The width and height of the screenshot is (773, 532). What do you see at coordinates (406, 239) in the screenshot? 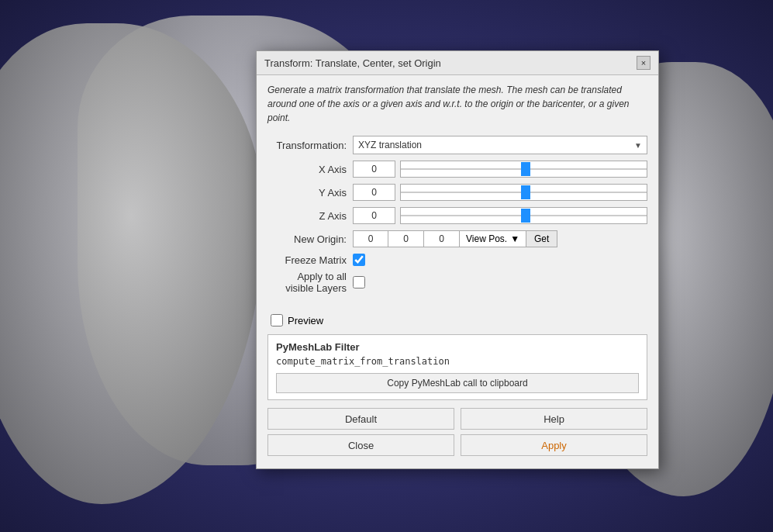
I see `origin-y-input` at bounding box center [406, 239].